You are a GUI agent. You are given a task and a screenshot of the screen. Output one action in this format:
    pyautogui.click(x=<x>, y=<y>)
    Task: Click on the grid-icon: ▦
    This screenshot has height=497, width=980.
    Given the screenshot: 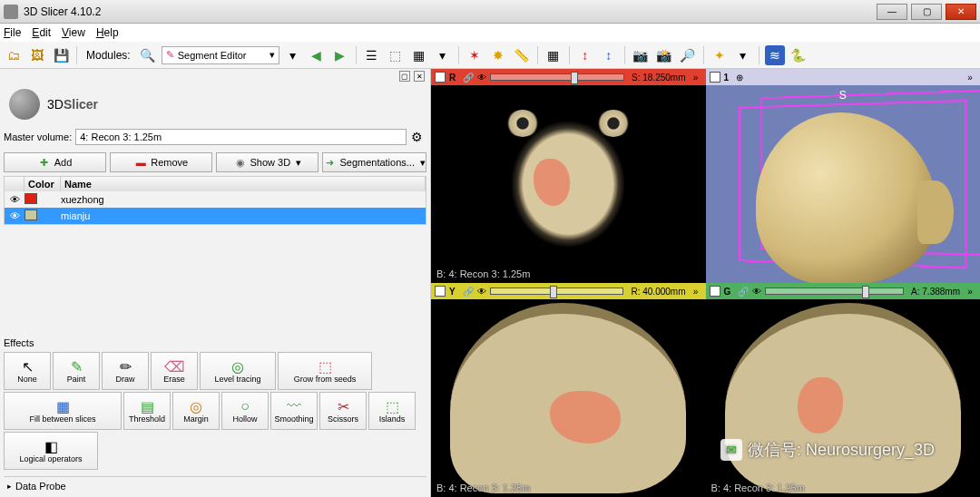 What is the action you would take?
    pyautogui.click(x=554, y=55)
    